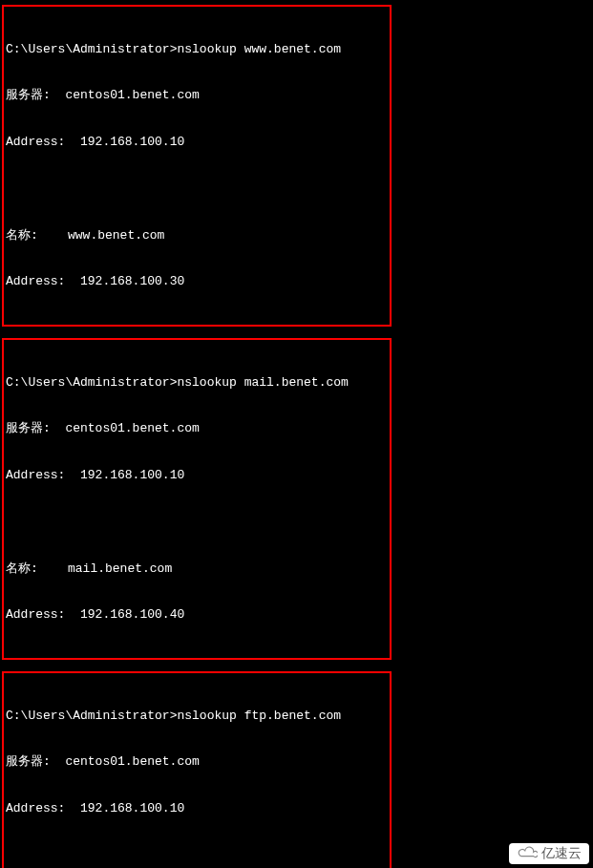  I want to click on cmd-line: C:\Users\Administrator>nslookup ftp.bene…, so click(198, 716).